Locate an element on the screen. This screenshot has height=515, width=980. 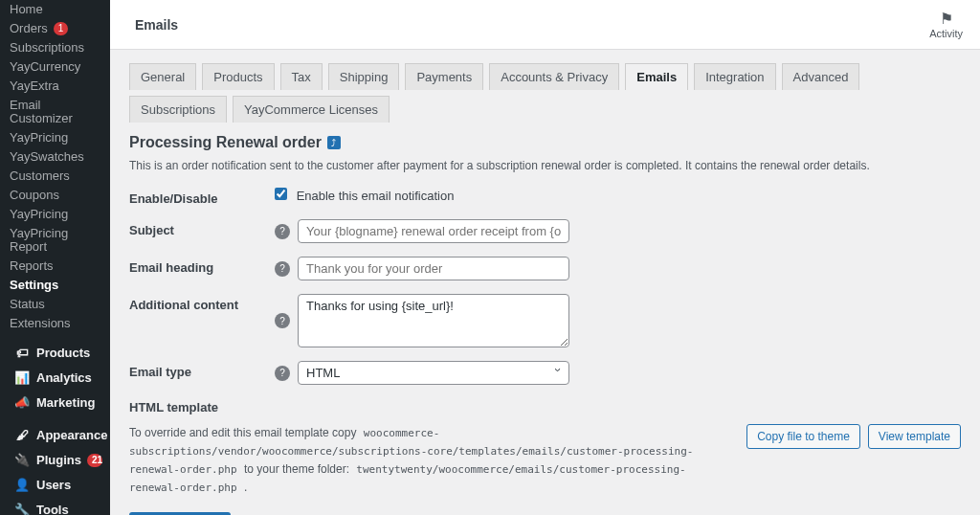
sidebar-item-yaypricing-report: YayPricing Report is located at coordinates (56, 240).